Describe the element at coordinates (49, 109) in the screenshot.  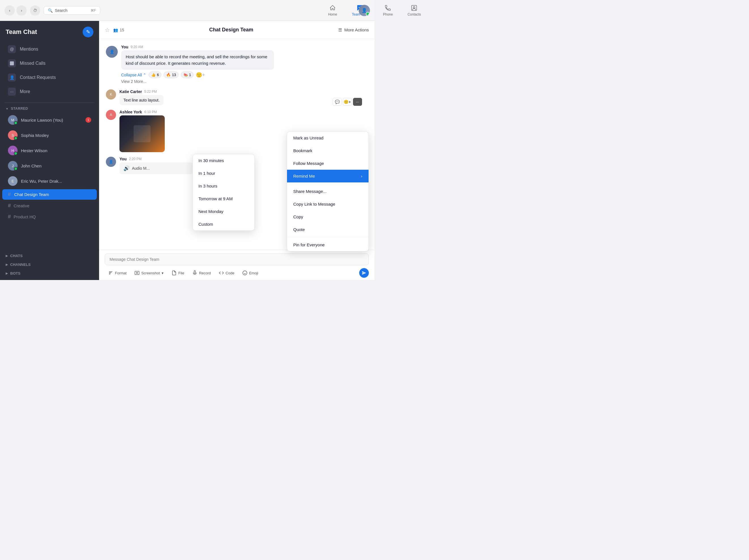
I see `starred-section-header: ▼ STARRED` at that location.